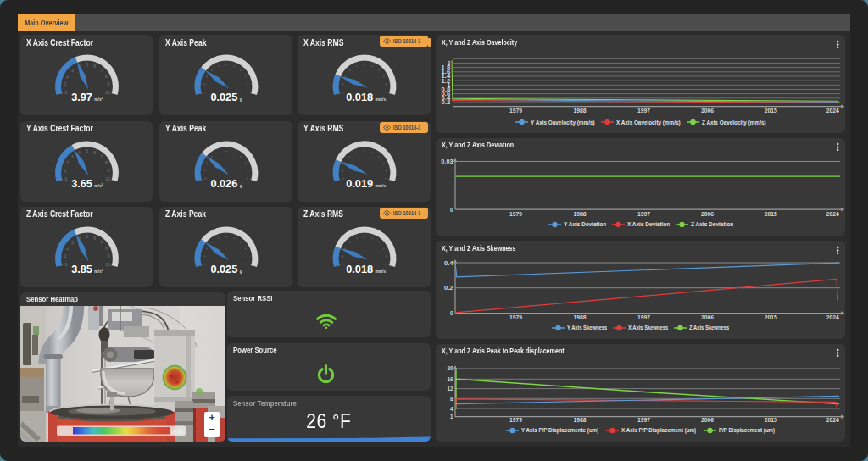 The height and width of the screenshot is (461, 868). Describe the element at coordinates (709, 327) in the screenshot. I see `svg-text: Z Axis Skewness` at that location.